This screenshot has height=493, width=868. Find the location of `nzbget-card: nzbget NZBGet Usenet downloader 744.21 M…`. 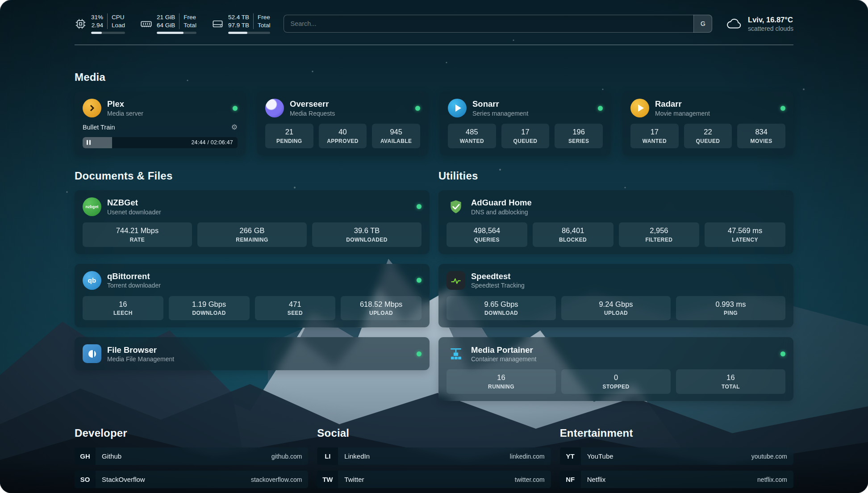

nzbget-card: nzbget NZBGet Usenet downloader 744.21 M… is located at coordinates (252, 222).